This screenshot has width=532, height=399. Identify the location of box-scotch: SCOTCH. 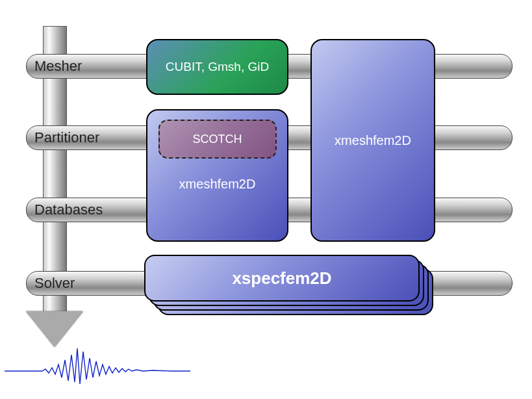
(218, 139).